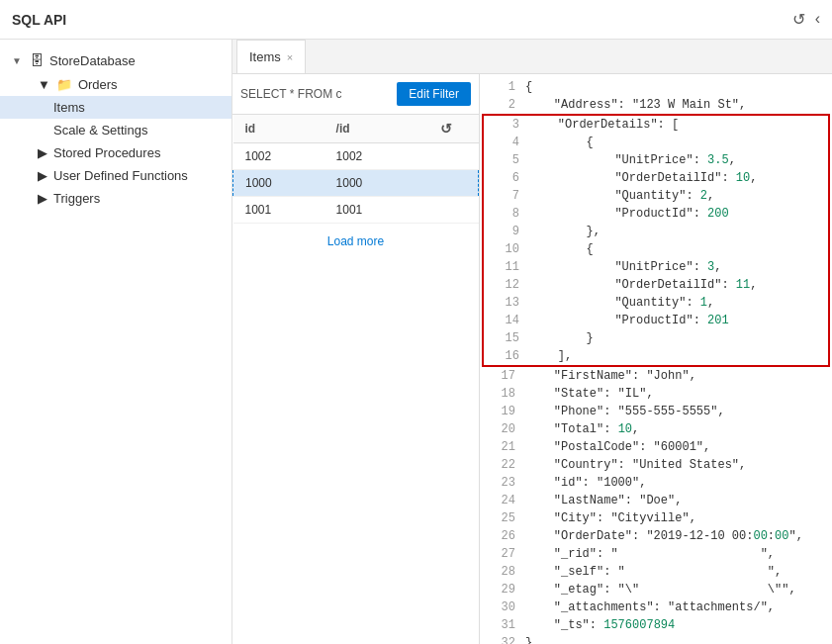  I want to click on line-number: 2, so click(502, 105).